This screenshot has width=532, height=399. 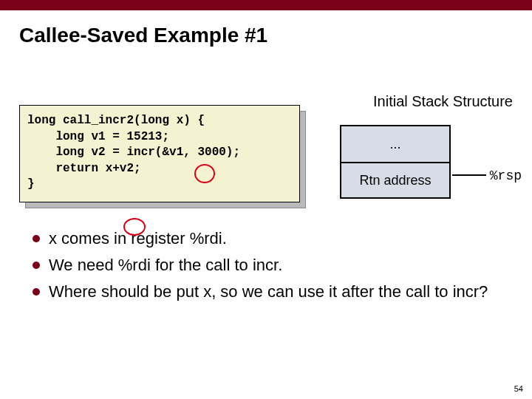 What do you see at coordinates (180, 120) in the screenshot?
I see `code-l1b: x` at bounding box center [180, 120].